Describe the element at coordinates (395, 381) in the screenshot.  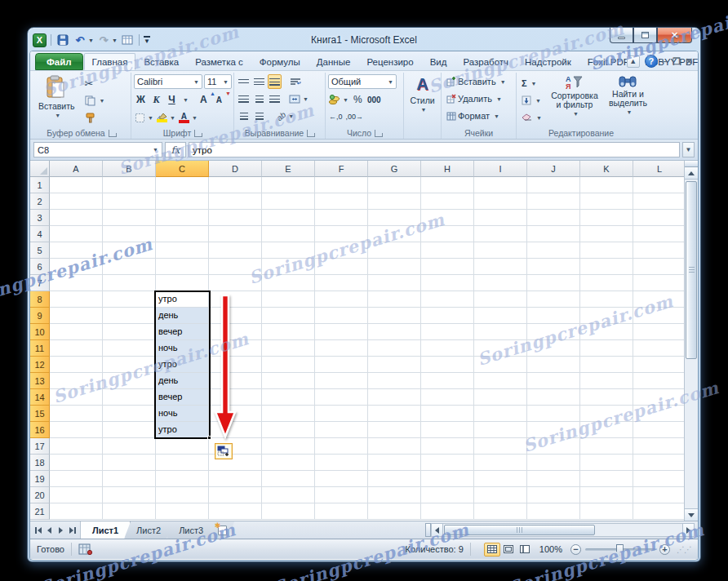
I see `cell-g13` at that location.